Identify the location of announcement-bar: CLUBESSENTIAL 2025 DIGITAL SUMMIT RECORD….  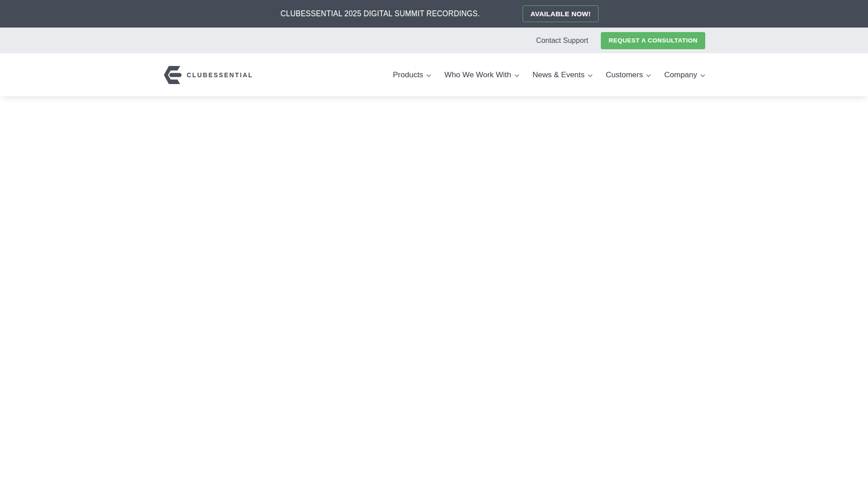
(434, 14).